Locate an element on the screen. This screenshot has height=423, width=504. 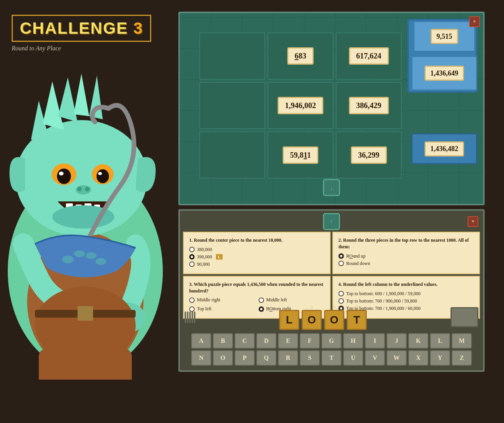
key-D: D is located at coordinates (266, 341).